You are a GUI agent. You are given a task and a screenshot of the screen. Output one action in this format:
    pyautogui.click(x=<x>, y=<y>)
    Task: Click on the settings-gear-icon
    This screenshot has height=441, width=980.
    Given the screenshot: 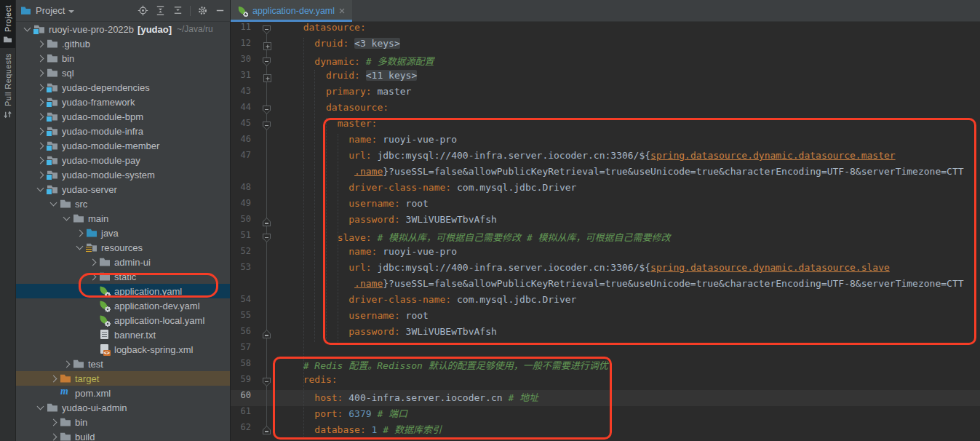 What is the action you would take?
    pyautogui.click(x=202, y=10)
    